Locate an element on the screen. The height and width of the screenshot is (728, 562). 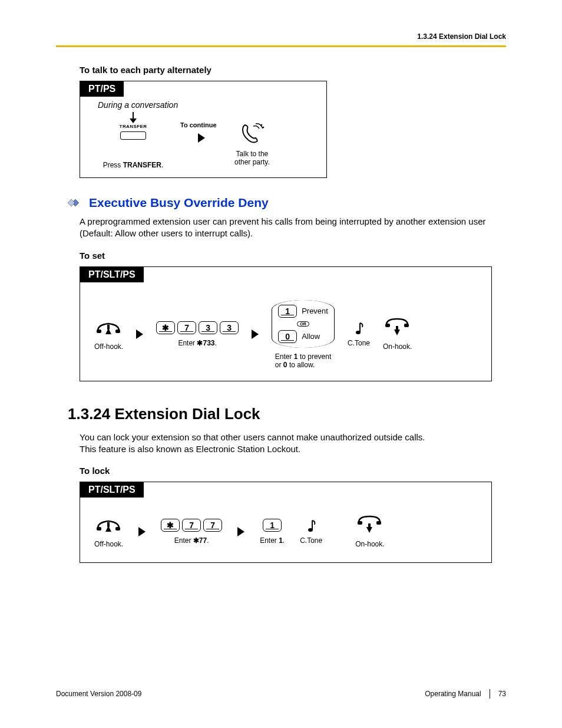
caption-press-transfer: Press TRANSFER. is located at coordinates (133, 165).